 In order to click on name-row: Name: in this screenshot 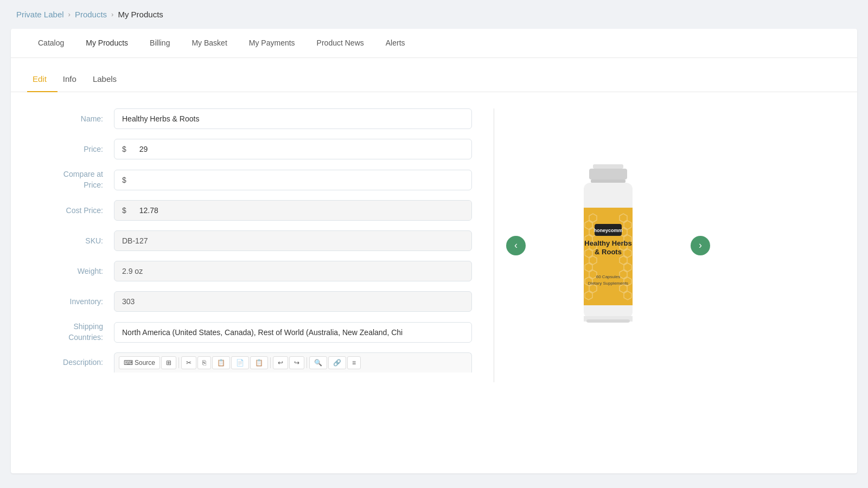, I will do `click(250, 119)`.